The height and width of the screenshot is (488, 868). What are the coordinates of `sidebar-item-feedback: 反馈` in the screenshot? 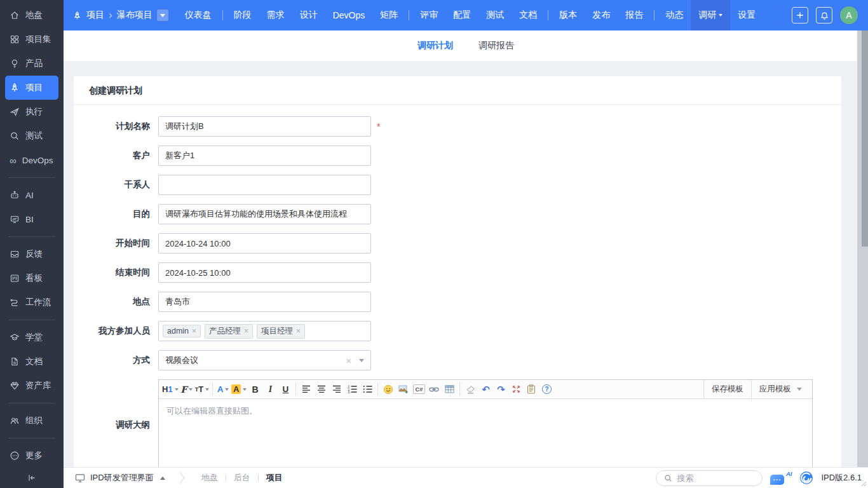 It's located at (32, 254).